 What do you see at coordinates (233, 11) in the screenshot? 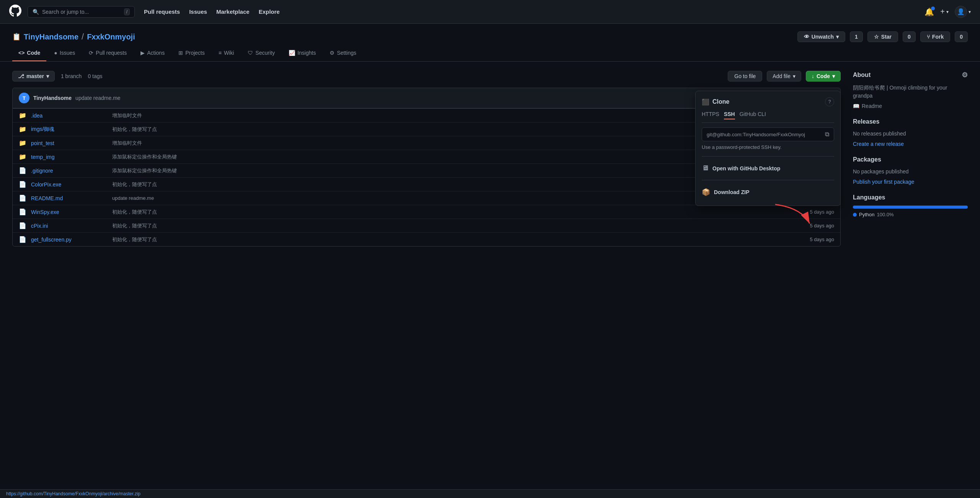
I see `nav-marketplace: Marketplace` at bounding box center [233, 11].